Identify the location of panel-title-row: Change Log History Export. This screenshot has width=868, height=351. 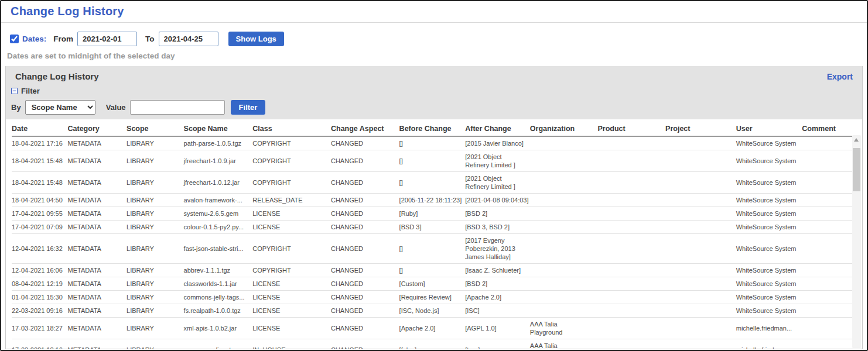
(432, 76).